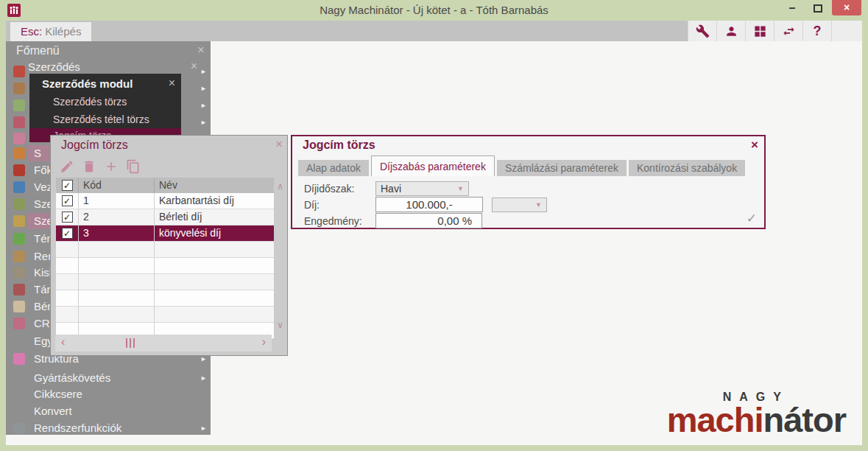 The height and width of the screenshot is (451, 868). What do you see at coordinates (792, 9) in the screenshot?
I see `minimize-button: –` at bounding box center [792, 9].